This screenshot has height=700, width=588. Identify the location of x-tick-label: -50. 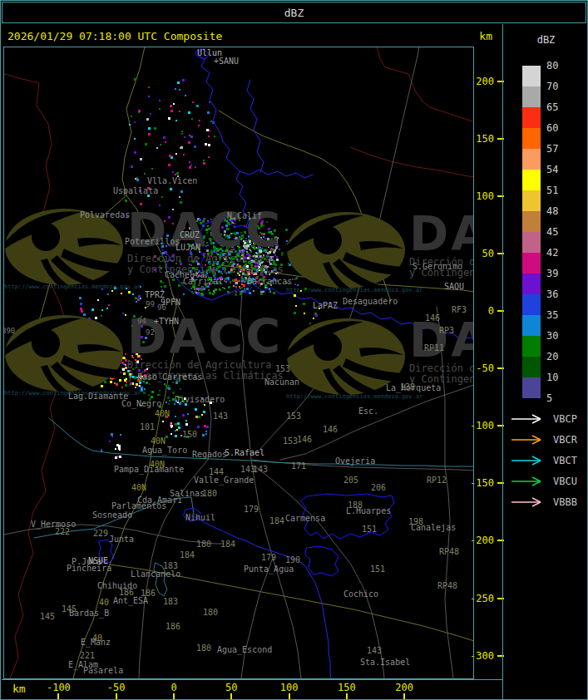
(116, 688).